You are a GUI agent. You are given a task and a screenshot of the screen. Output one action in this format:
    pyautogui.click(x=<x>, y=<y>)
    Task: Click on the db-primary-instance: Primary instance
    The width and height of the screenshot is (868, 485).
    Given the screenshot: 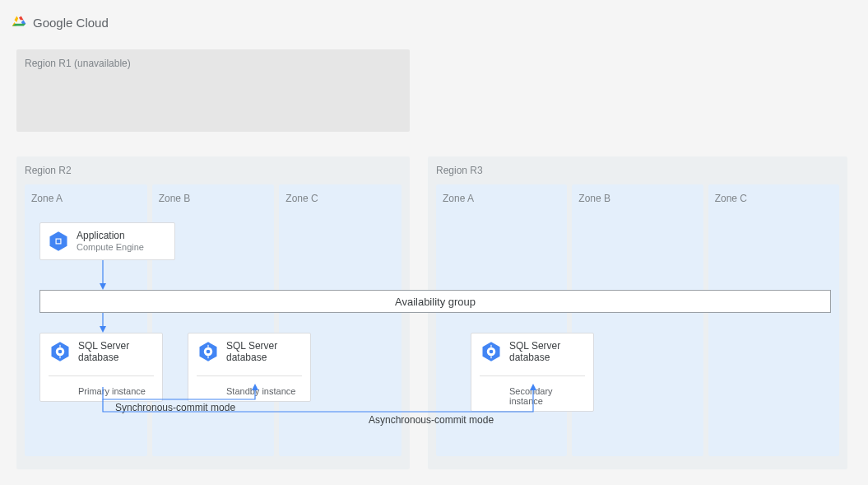 What is the action you would take?
    pyautogui.click(x=101, y=391)
    